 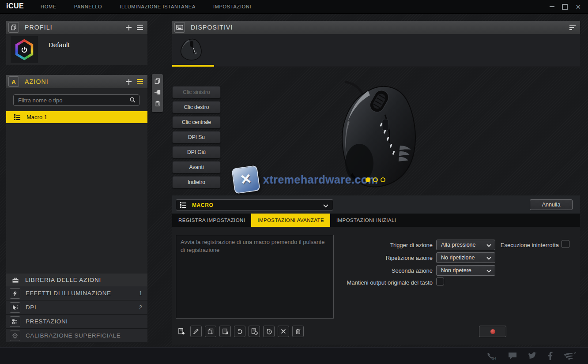 I want to click on nav-illuminazione-istantanea: ILLUMINAZIONE ISTANTANEA, so click(x=158, y=7).